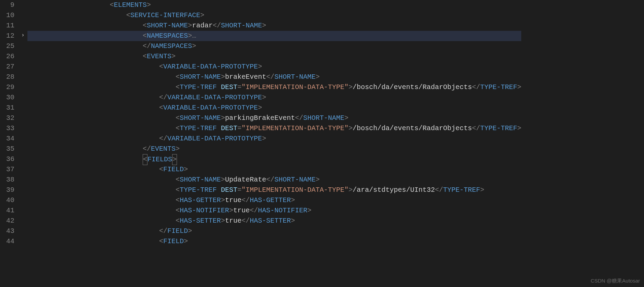  I want to click on code-line: <SHORT-NAME>brakeEvent</SHORT-NAME>, so click(274, 77).